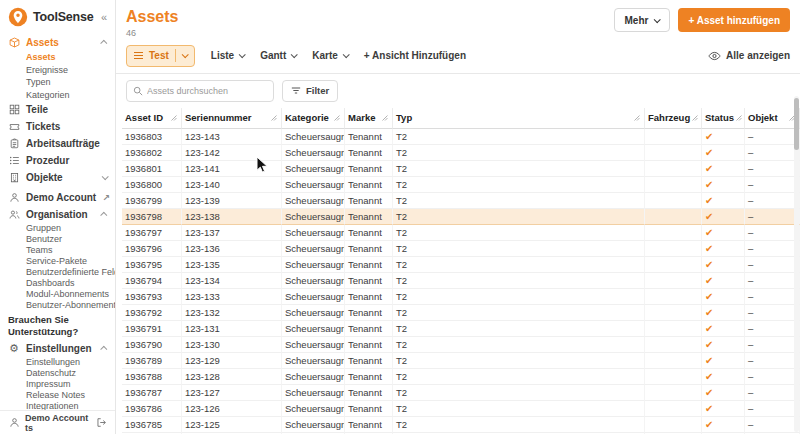 The width and height of the screenshot is (800, 434). What do you see at coordinates (461, 393) in the screenshot?
I see `table-row: 1936787 123-127 Scheuersaugmä Tenannt T2…` at bounding box center [461, 393].